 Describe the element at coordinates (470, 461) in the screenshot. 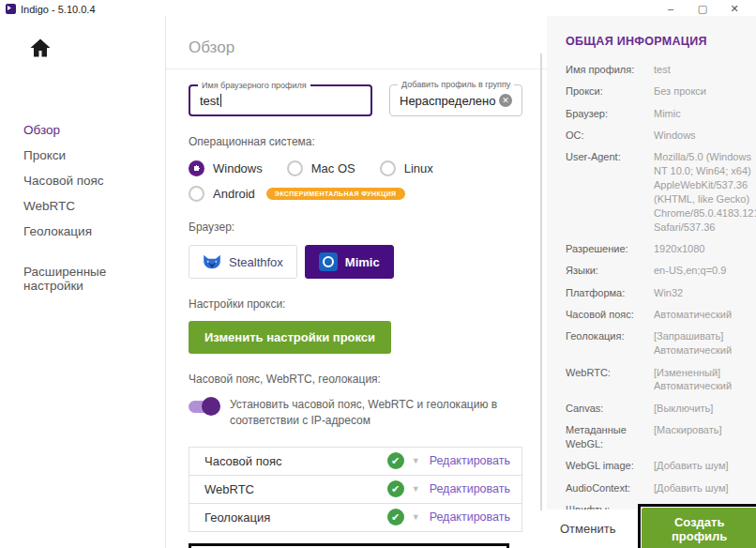

I see `edit-timezone-link: Редактировать` at that location.